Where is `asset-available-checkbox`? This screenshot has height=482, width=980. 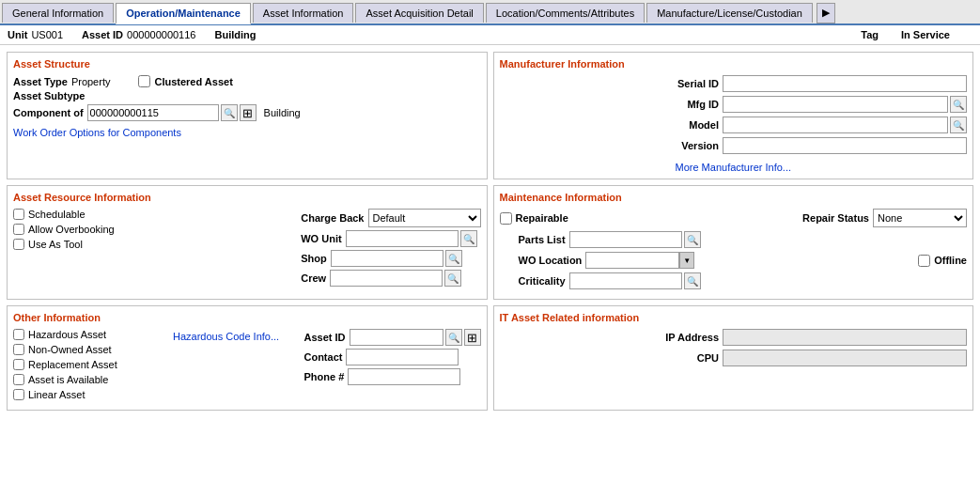
asset-available-checkbox is located at coordinates (19, 380).